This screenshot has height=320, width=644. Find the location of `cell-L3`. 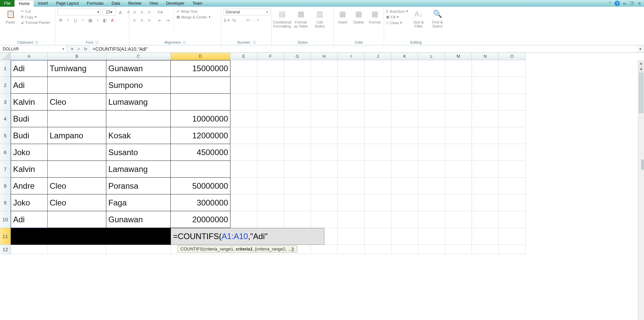

cell-L3 is located at coordinates (432, 102).